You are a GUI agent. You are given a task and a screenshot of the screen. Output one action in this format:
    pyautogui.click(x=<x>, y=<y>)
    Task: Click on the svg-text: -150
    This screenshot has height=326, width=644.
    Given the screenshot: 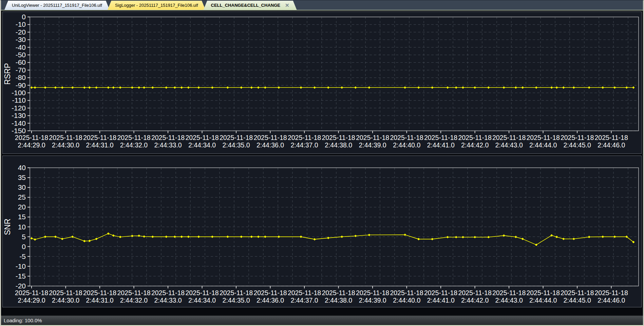 What is the action you would take?
    pyautogui.click(x=19, y=131)
    